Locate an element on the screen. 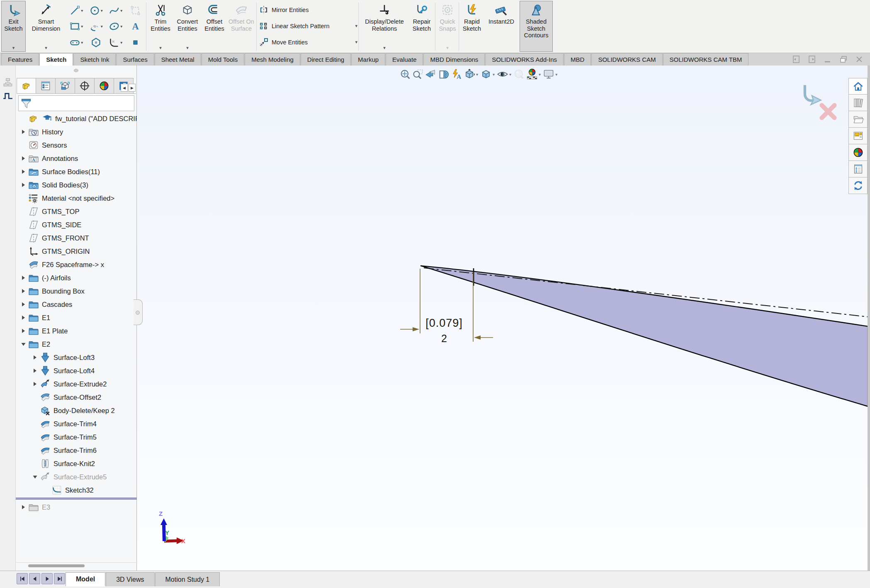 This screenshot has width=870, height=588. tree-item-airfoils: (-) Airfoils is located at coordinates (76, 278).